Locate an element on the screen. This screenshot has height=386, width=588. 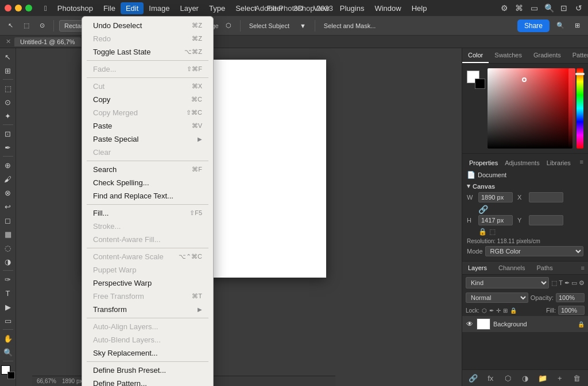
doc-tab: Untitled-1 @ 66,7% is located at coordinates (48, 42).